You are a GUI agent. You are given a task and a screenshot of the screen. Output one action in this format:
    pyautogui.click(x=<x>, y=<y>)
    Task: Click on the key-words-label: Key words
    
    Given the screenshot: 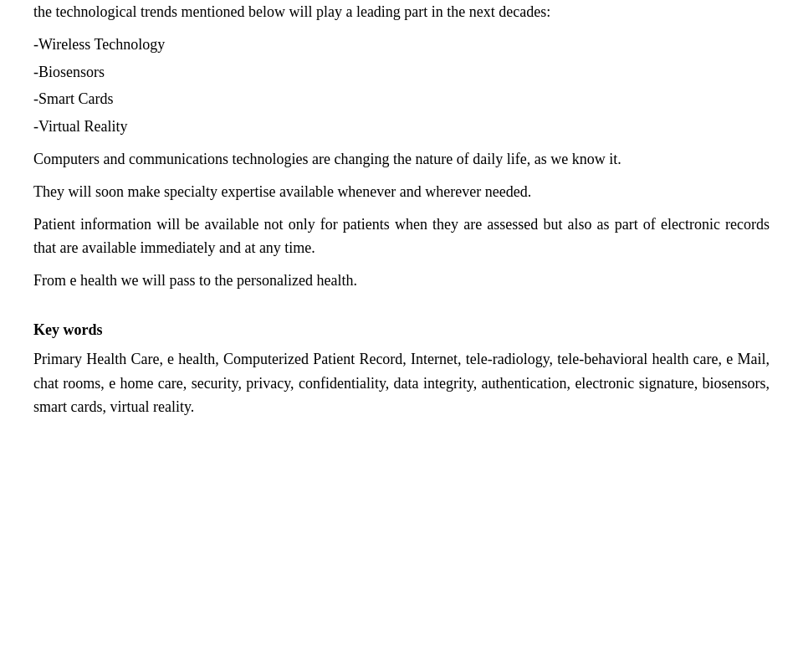 What is the action you would take?
    pyautogui.click(x=402, y=330)
    